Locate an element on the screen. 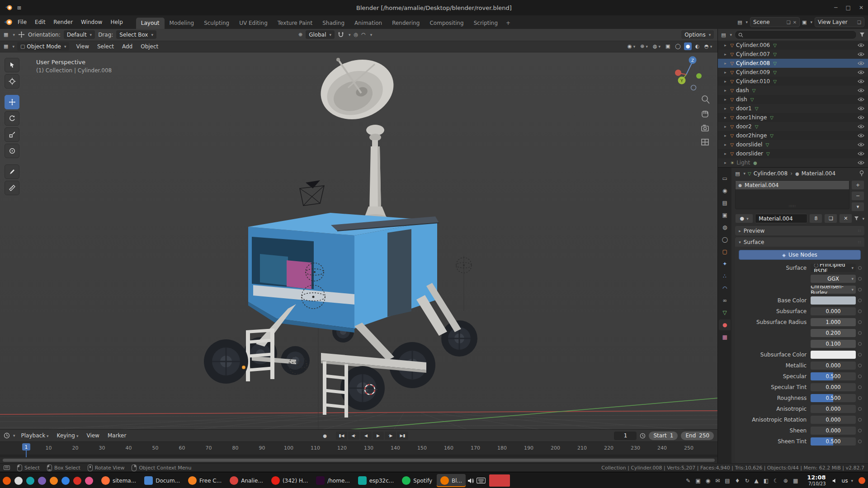 The height and width of the screenshot is (488, 868). material-name-field: Material.004 is located at coordinates (781, 219).